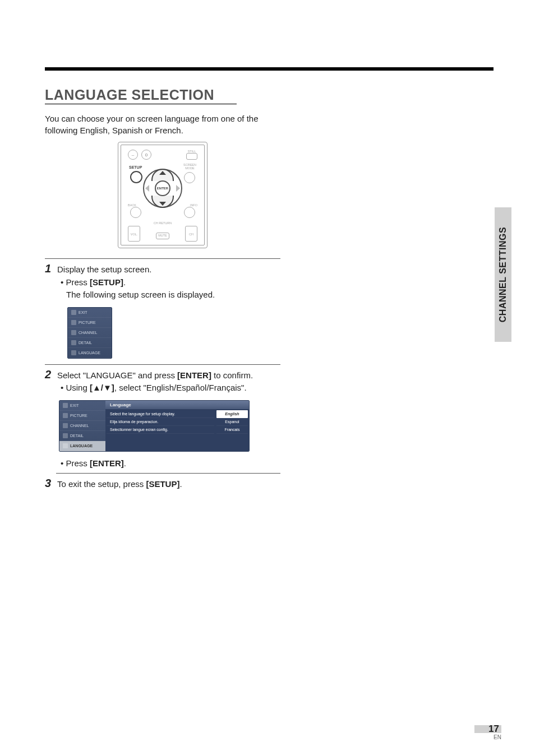 This screenshot has width=535, height=756. Describe the element at coordinates (82, 446) in the screenshot. I see `menu-item-language-selected: LANGUAGE` at that location.